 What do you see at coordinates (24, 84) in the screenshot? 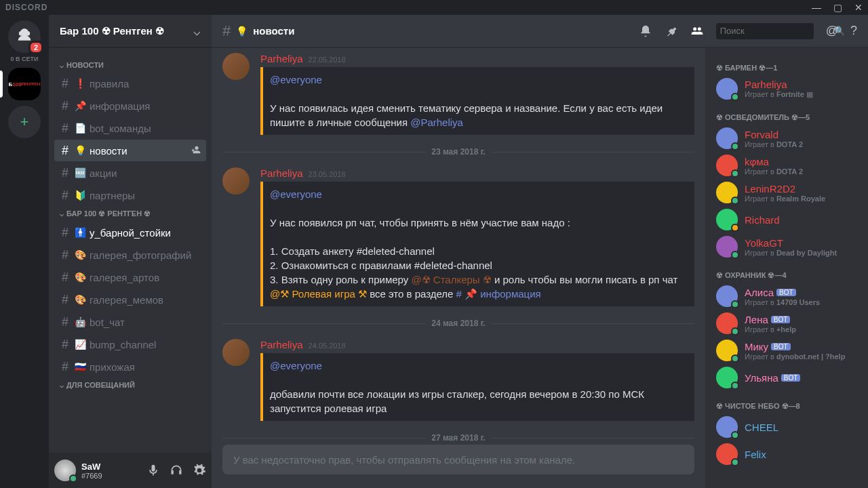
I see `server-icon: Б100РЕНТГЕН` at bounding box center [24, 84].